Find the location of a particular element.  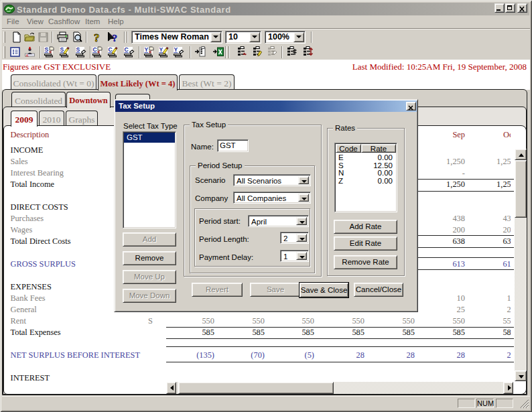

svg-text: A is located at coordinates (27, 56).